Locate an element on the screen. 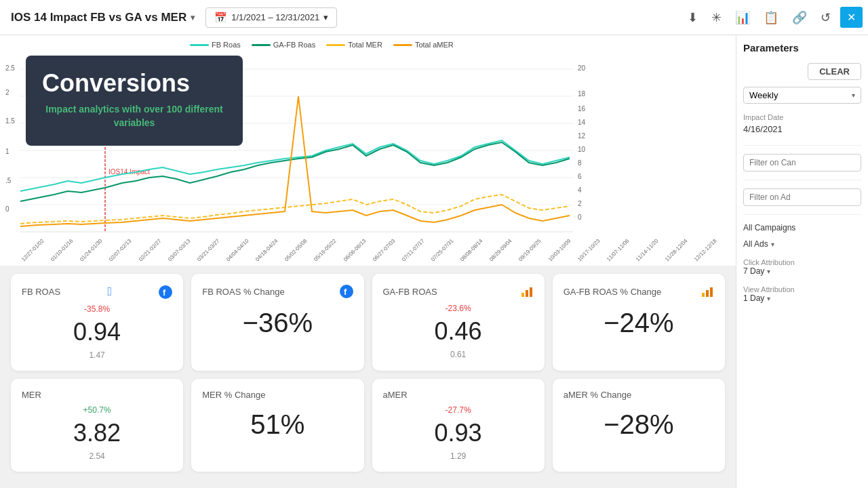 The image size is (868, 488). view-attribution-section: View Attribution 1 Day ▾ is located at coordinates (802, 293).